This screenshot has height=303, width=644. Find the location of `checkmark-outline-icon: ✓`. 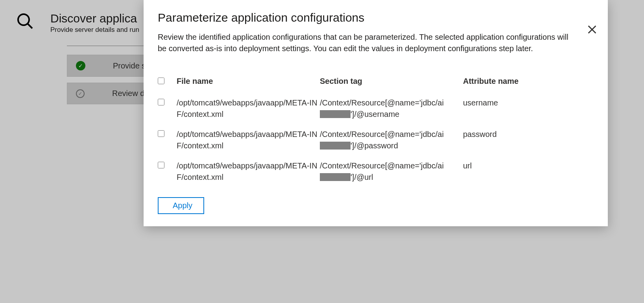

checkmark-outline-icon: ✓ is located at coordinates (80, 94).